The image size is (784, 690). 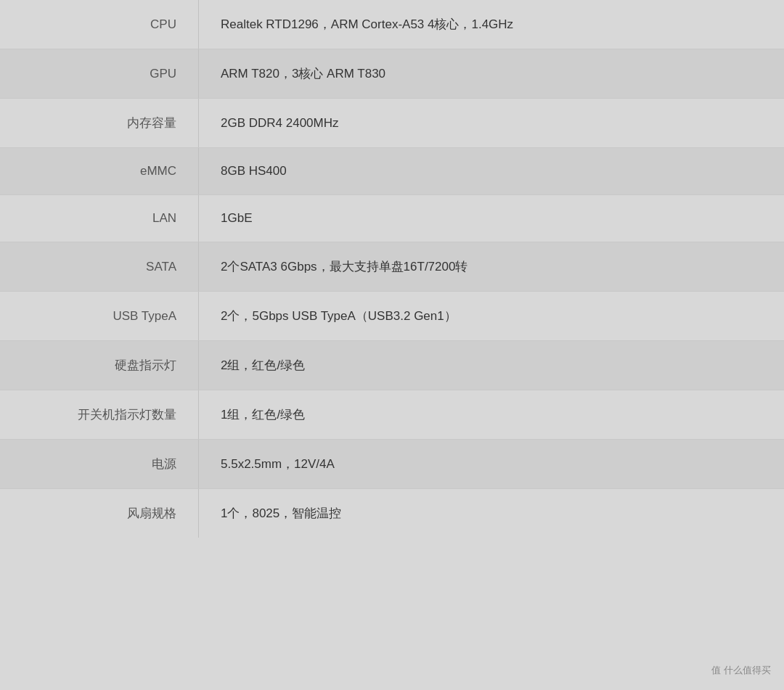 What do you see at coordinates (392, 25) in the screenshot?
I see `table-row: CPURealtek RTD1296，ARM Cortex-A53 4核心，1.…` at bounding box center [392, 25].